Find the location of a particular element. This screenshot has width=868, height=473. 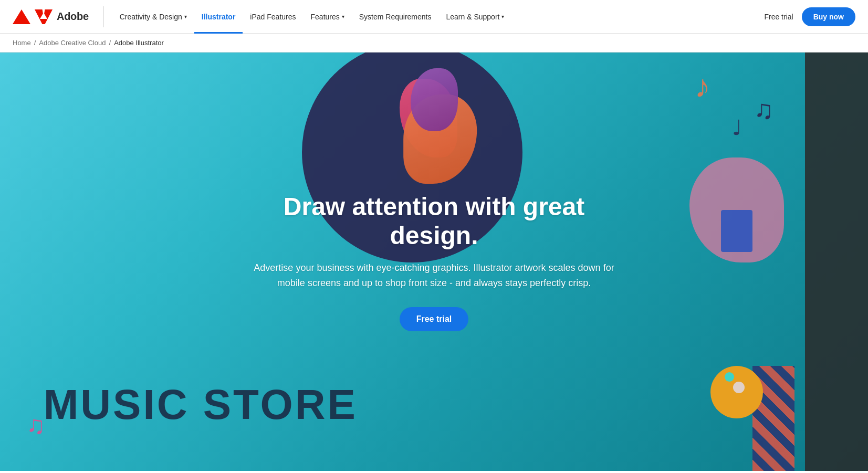

face-teal-dot is located at coordinates (729, 377).